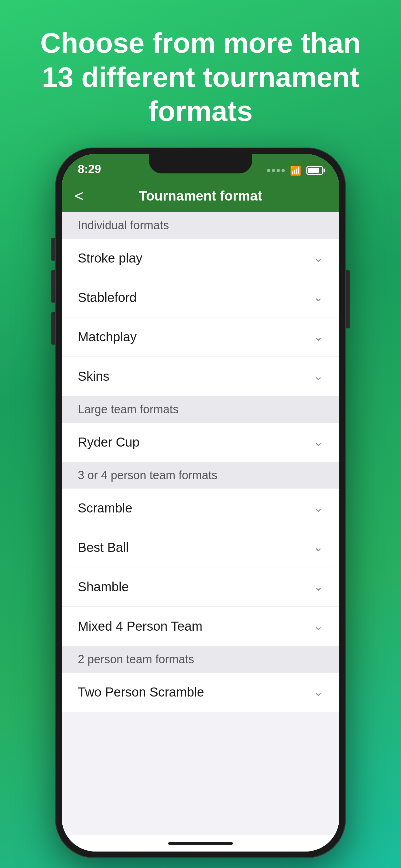 The height and width of the screenshot is (868, 401). What do you see at coordinates (53, 286) in the screenshot?
I see `side-btn-vol-up` at bounding box center [53, 286].